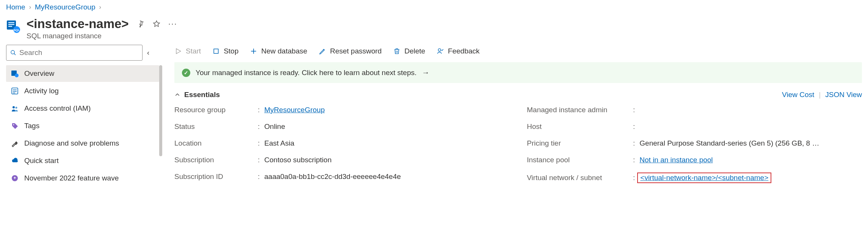 The height and width of the screenshot is (229, 868). Describe the element at coordinates (335, 177) in the screenshot. I see `essentials-row-subscription-id: Subscription ID : aaaa0a0a-bb1b-cc2c-dd3…` at that location.